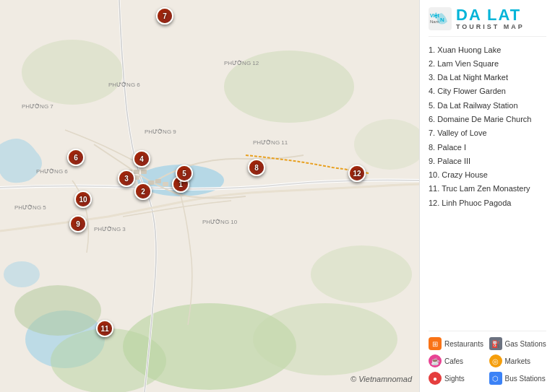  Describe the element at coordinates (270, 143) in the screenshot. I see `svg-text: PHƯỜNG 11` at that location.